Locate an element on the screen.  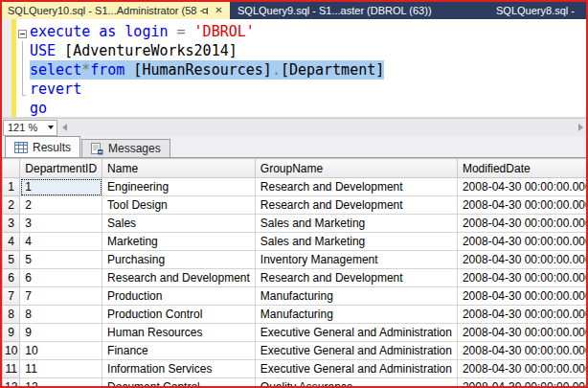
code-token is located at coordinates (190, 32).